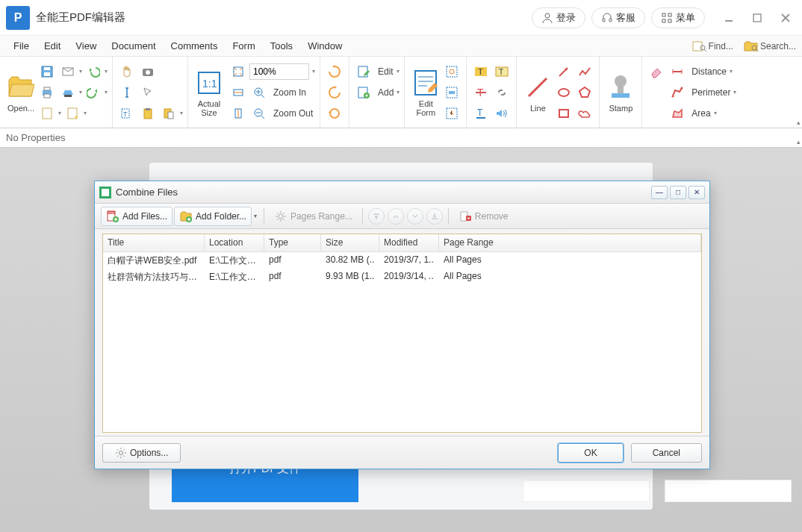  I want to click on list-row: 白帽子讲WEB安全.pdf E:\工作文件\.. pdf 30.82 MB (.…, so click(402, 260).